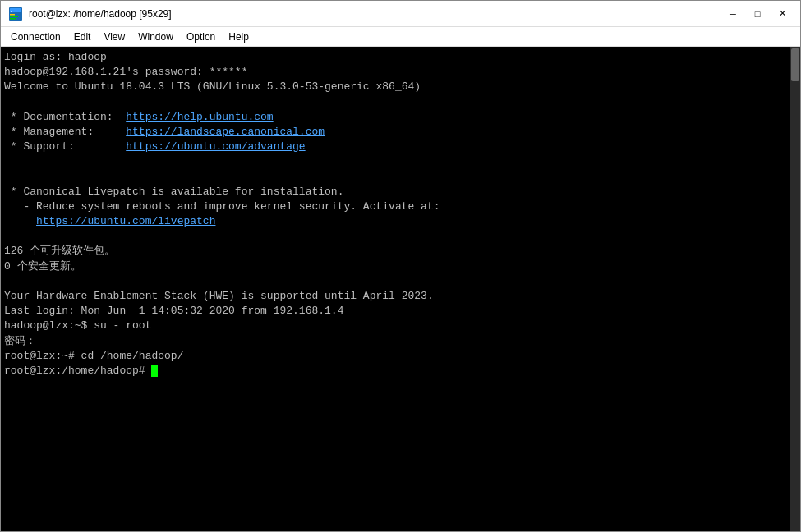  I want to click on link-ubuntu-help: https://help.ubuntu.com, so click(199, 117).